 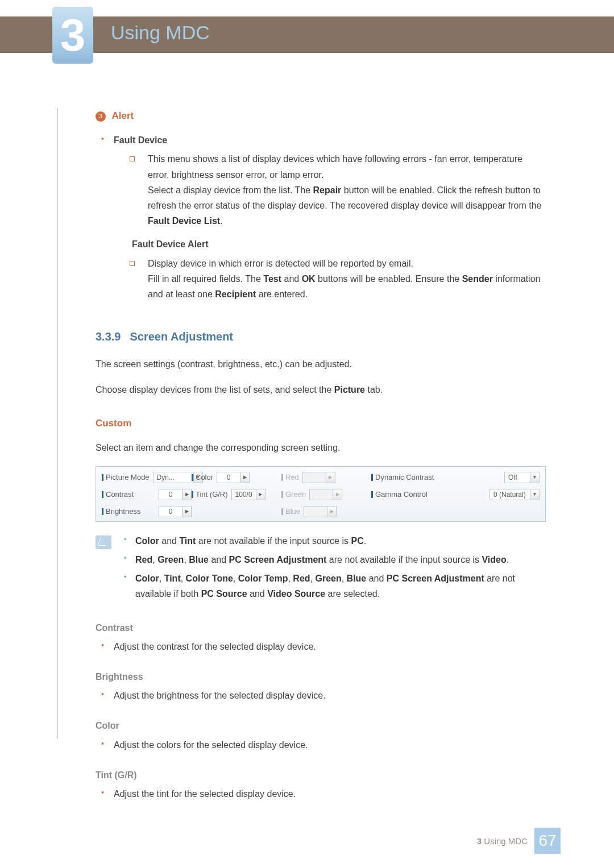 What do you see at coordinates (326, 512) in the screenshot?
I see `blue-cell: Blue ▶` at bounding box center [326, 512].